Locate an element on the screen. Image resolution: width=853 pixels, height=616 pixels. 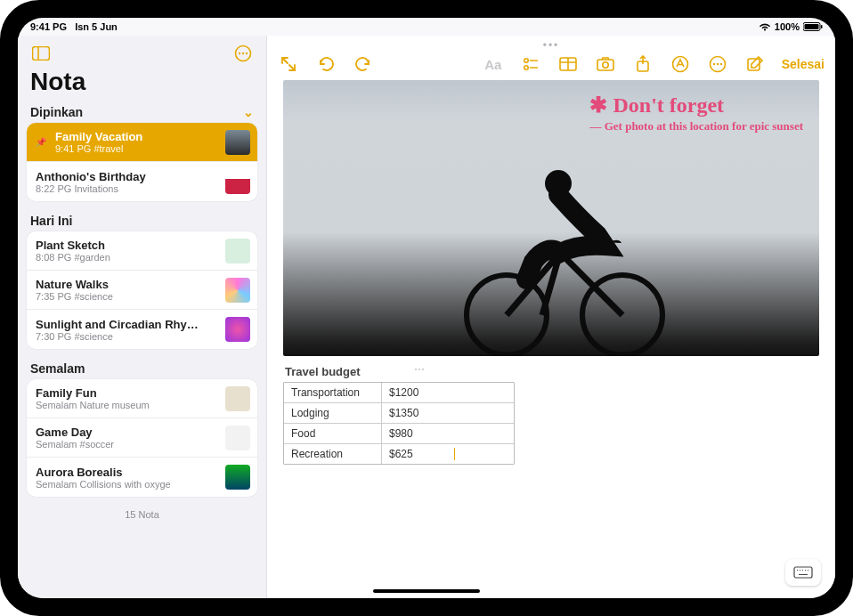
note-sub: 7:35 PG #science is located at coordinates (126, 296).